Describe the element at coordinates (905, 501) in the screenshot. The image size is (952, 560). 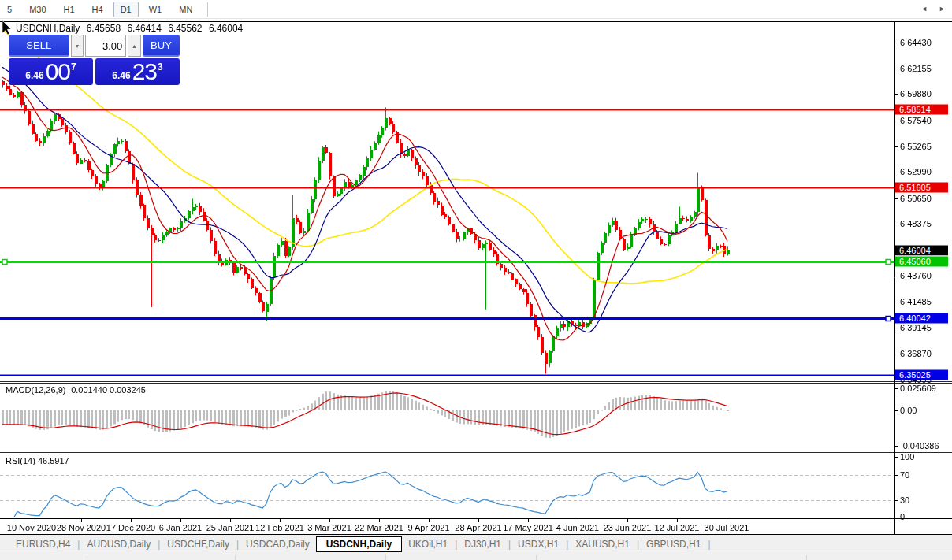
I see `rsi-axis-label: 30` at that location.